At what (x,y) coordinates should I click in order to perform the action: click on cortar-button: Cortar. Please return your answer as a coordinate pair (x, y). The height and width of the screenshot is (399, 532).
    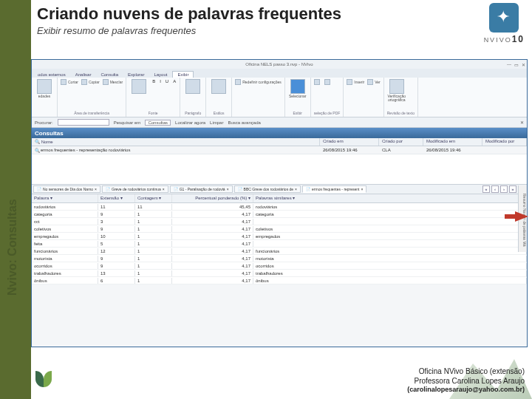
    Looking at the image, I should click on (69, 82).